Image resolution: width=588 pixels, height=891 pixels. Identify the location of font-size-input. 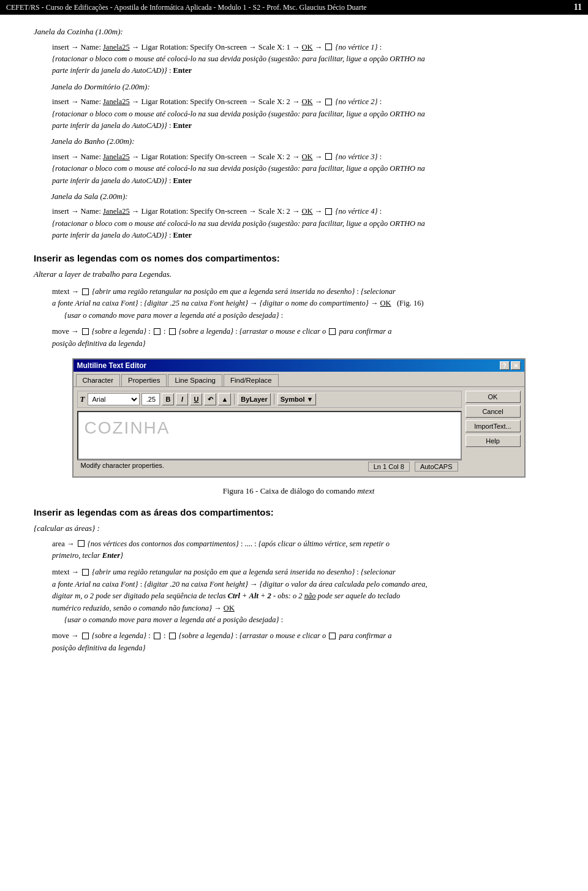
(151, 399).